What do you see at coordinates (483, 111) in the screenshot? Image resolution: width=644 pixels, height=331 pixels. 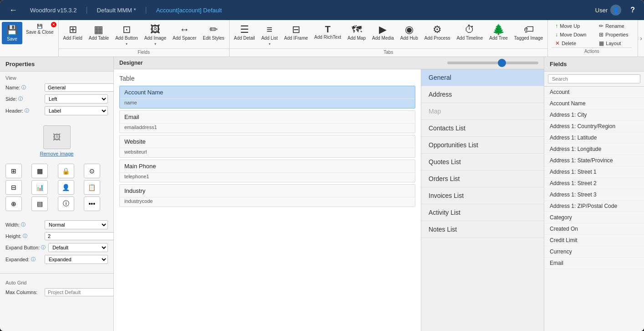 I see `tab-item-map: Map` at bounding box center [483, 111].